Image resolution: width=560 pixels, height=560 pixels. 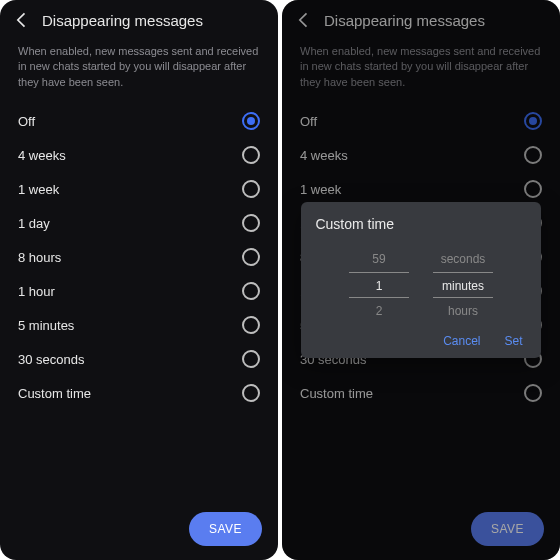 I want to click on unit-wheel: seconds minutes hours, so click(x=463, y=285).